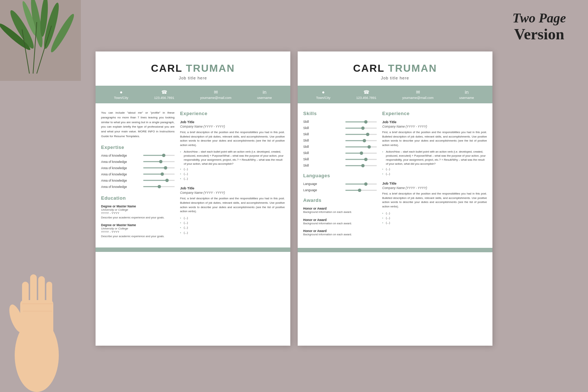 This screenshot has width=588, height=392. What do you see at coordinates (138, 231) in the screenshot?
I see `page1-edu-entry-2: Degree or Master Name University or Coll…` at bounding box center [138, 231].